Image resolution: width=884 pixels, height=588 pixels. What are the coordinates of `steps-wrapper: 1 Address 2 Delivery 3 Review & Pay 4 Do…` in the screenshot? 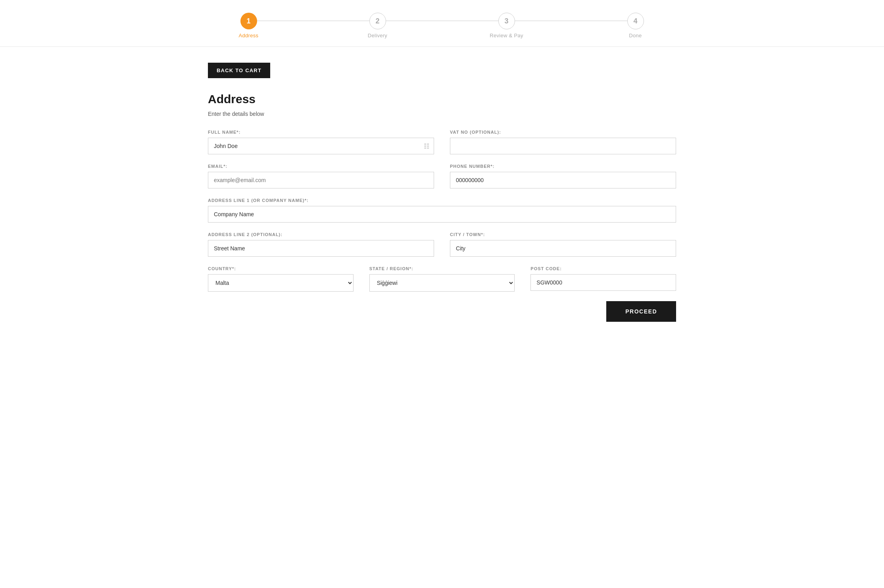 It's located at (442, 25).